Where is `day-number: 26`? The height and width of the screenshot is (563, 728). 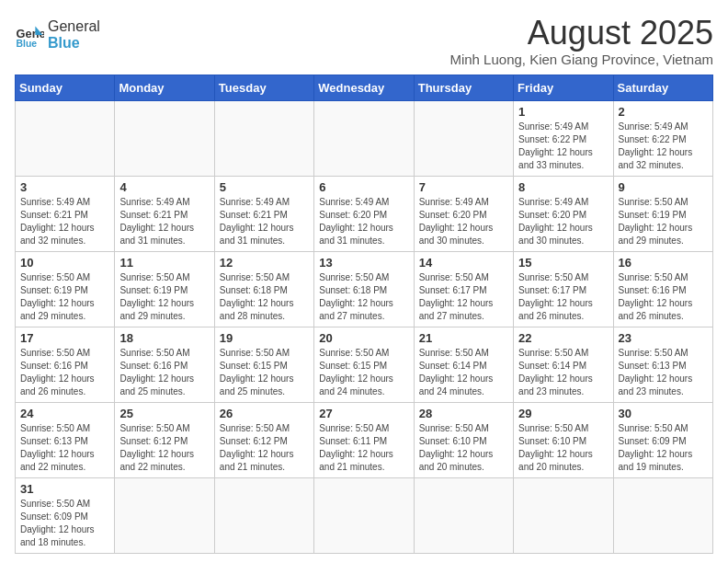 day-number: 26 is located at coordinates (265, 414).